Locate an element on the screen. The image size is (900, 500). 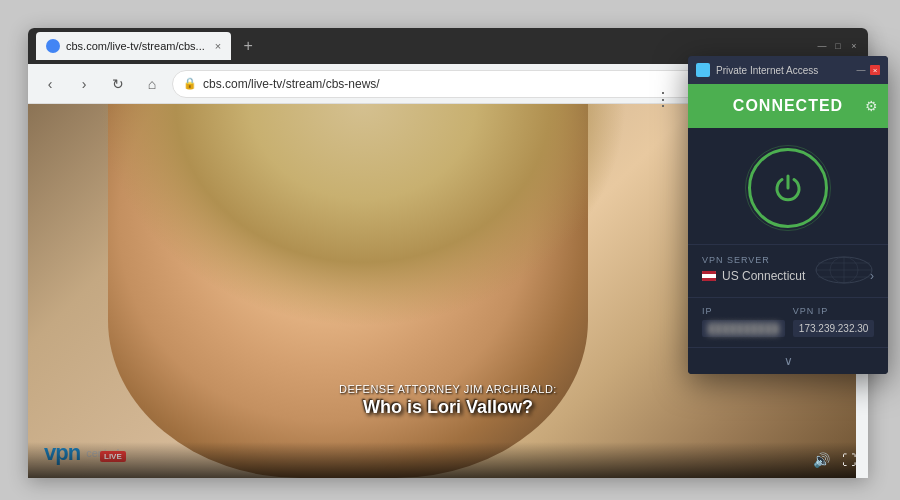
browser-more-button: ⋮ is located at coordinates (663, 99).